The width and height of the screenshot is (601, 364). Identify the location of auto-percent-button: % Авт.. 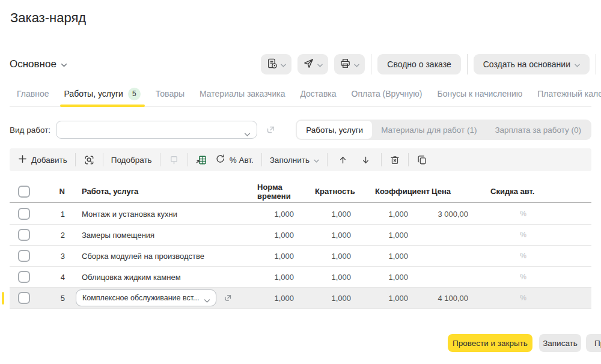
(234, 160).